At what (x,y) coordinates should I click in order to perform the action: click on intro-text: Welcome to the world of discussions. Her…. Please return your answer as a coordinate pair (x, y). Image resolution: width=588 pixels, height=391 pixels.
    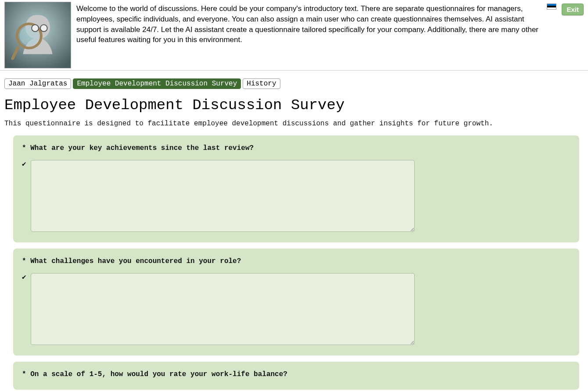
    Looking at the image, I should click on (309, 24).